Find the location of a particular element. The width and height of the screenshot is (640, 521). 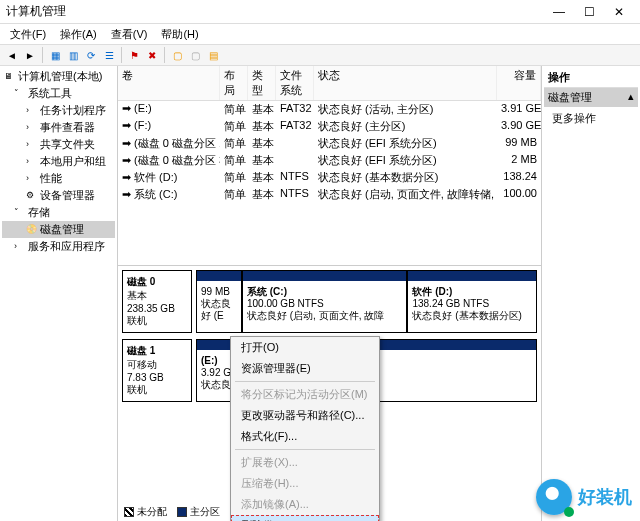

ctx-change-letter: 更改驱动器号和路径(C)... is located at coordinates (305, 416).